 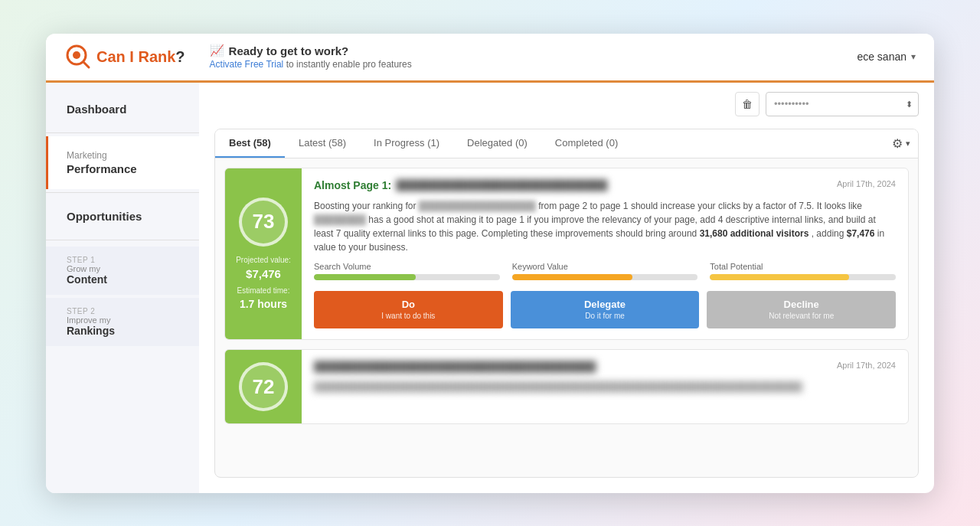 What do you see at coordinates (842, 104) in the screenshot?
I see `filter-dropdown: •••••••••• Option 1 Option 2` at bounding box center [842, 104].